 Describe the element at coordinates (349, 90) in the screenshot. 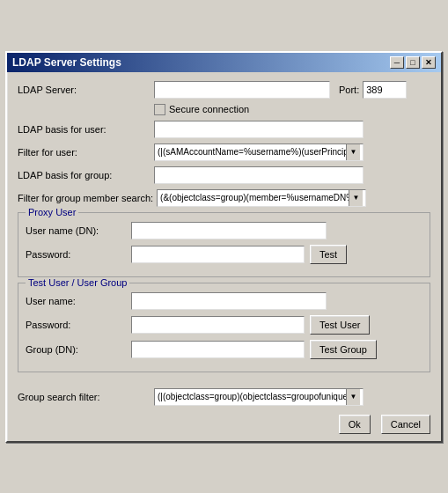

I see `port-label: Port:` at that location.